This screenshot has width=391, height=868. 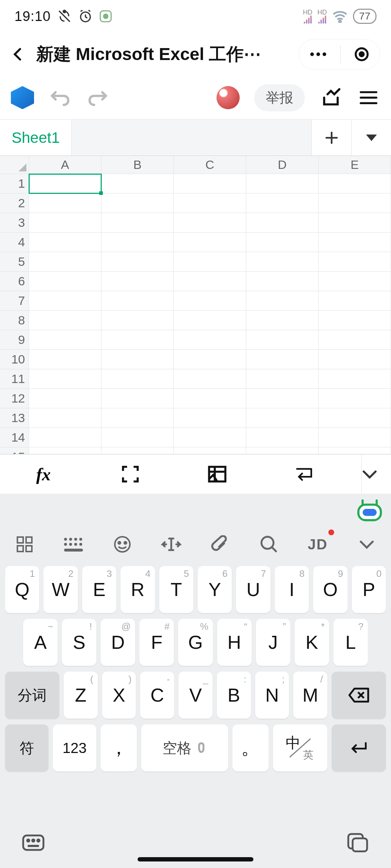 What do you see at coordinates (18, 54) in the screenshot?
I see `back-button` at bounding box center [18, 54].